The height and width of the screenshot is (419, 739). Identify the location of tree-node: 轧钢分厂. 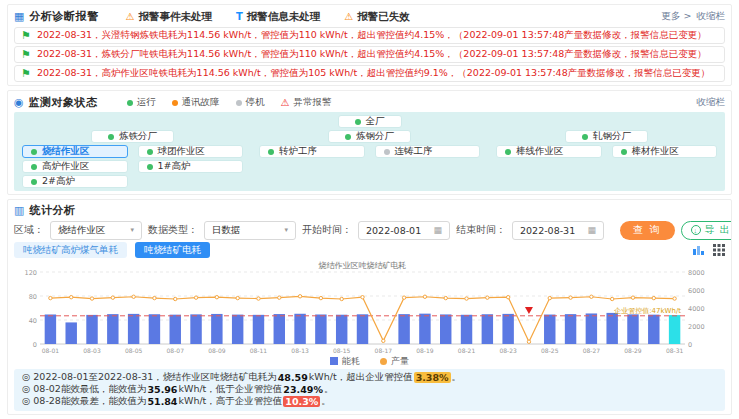
(606, 136).